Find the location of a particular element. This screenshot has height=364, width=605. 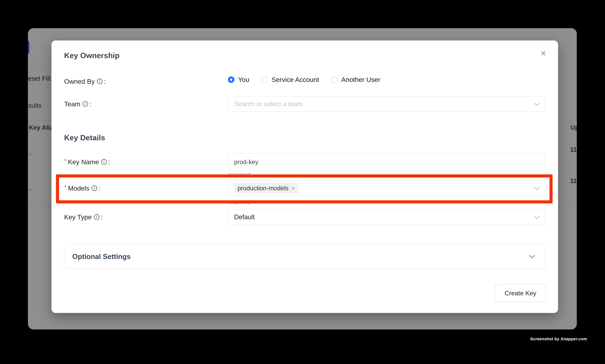

key-details-heading: Key Details is located at coordinates (85, 138).